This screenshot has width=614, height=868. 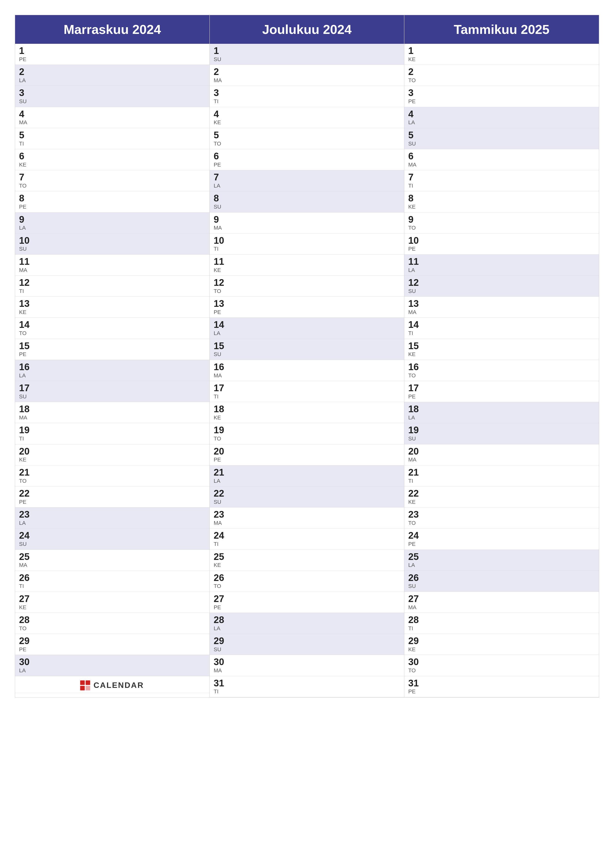 What do you see at coordinates (307, 581) in the screenshot?
I see `day-row: 26TO` at bounding box center [307, 581].